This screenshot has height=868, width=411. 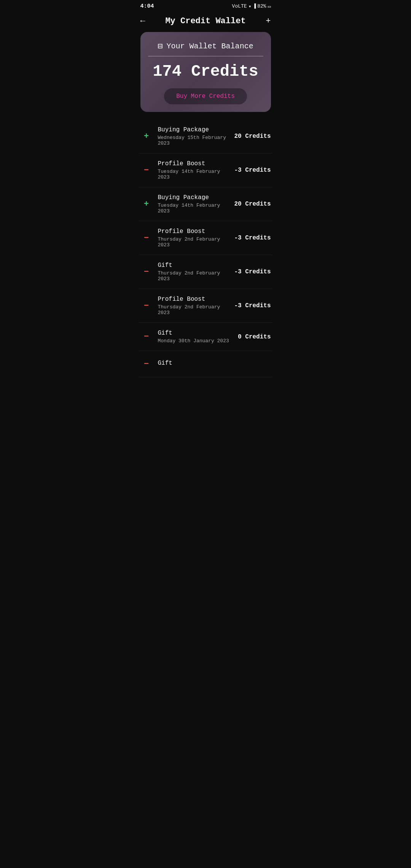 What do you see at coordinates (206, 22) in the screenshot?
I see `header: ← My Credit Wallet +` at bounding box center [206, 22].